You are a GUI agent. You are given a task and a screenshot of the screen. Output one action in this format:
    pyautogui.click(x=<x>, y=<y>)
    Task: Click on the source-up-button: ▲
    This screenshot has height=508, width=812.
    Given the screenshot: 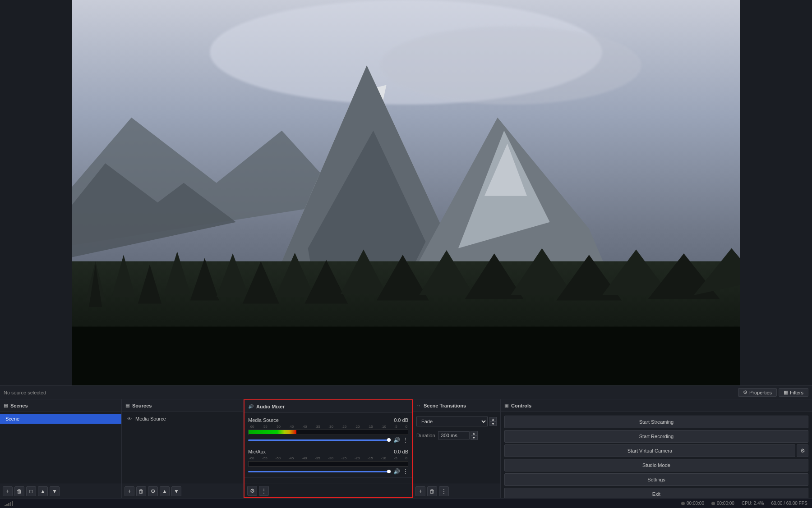 What is the action you would take?
    pyautogui.click(x=165, y=491)
    